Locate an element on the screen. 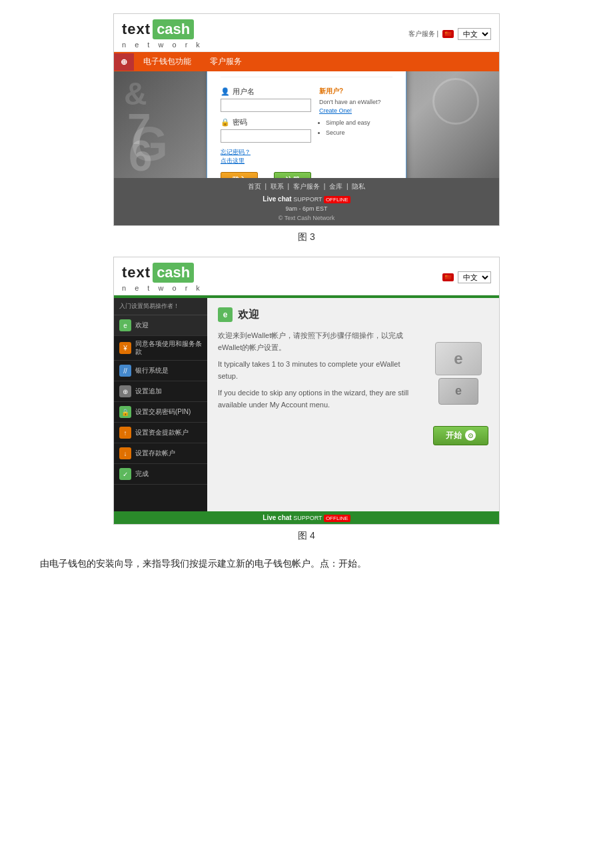  login-left: 👤 用户名 🔒 密码 忘记密码？点击这里 登入 注册 is located at coordinates (266, 132).